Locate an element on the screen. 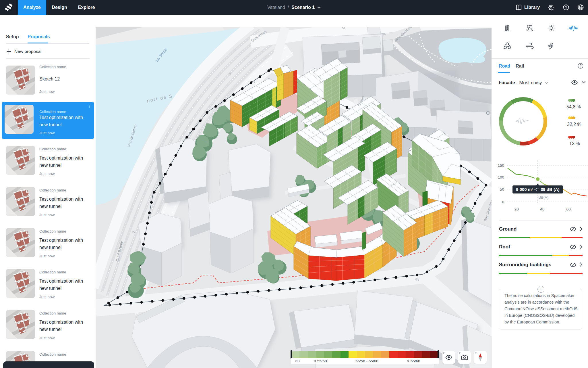 Image resolution: width=588 pixels, height=368 pixels. svg-text: 9 000 m² <= 39 dB (A) is located at coordinates (538, 189).